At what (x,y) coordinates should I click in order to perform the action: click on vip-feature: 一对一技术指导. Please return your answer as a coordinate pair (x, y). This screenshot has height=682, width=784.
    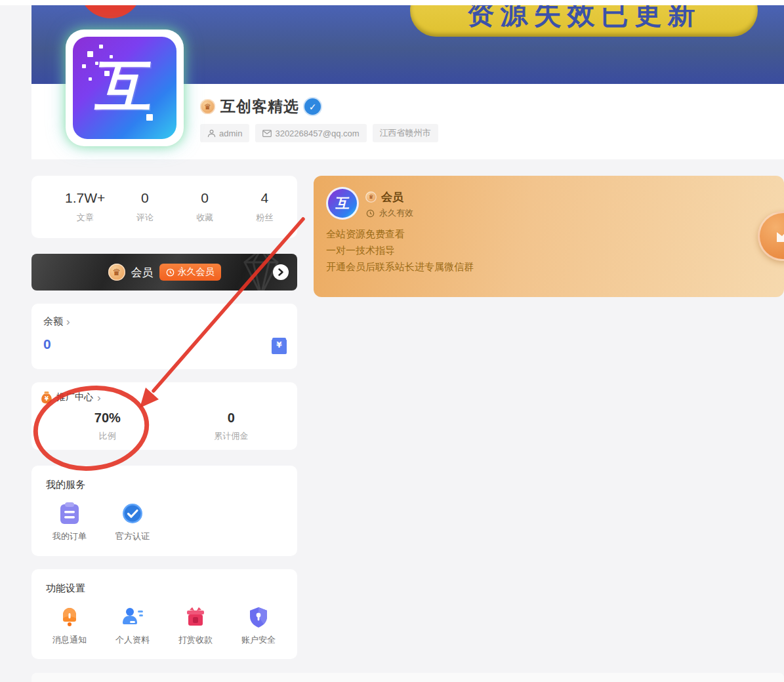
    Looking at the image, I should click on (400, 251).